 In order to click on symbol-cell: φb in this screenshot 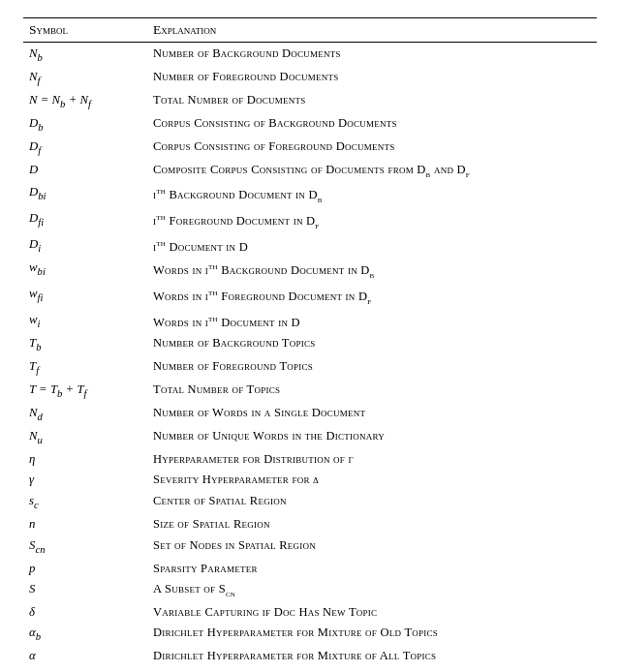, I will do `click(86, 669)`.